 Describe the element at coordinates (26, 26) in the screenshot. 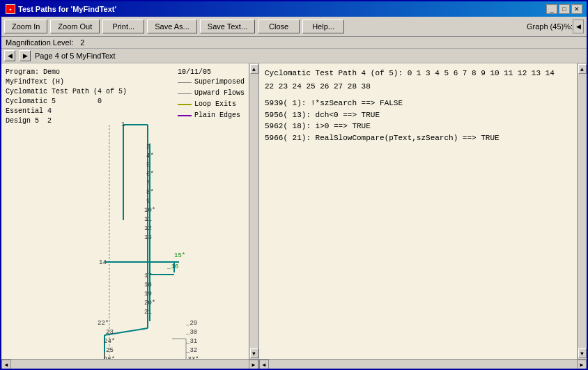

I see `zoom-in-button: Zoom In` at that location.